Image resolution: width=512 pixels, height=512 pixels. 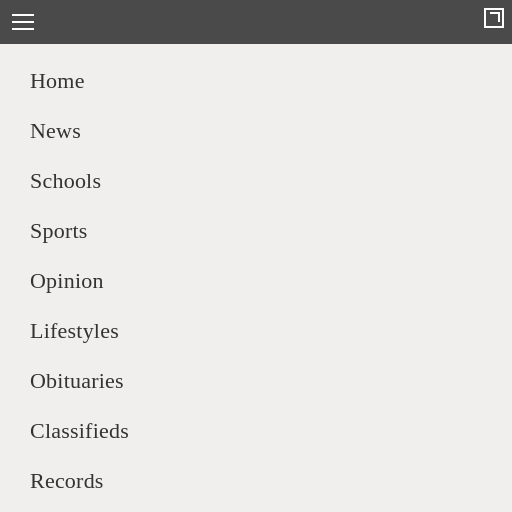 I want to click on corner-resize-icon, so click(x=494, y=18).